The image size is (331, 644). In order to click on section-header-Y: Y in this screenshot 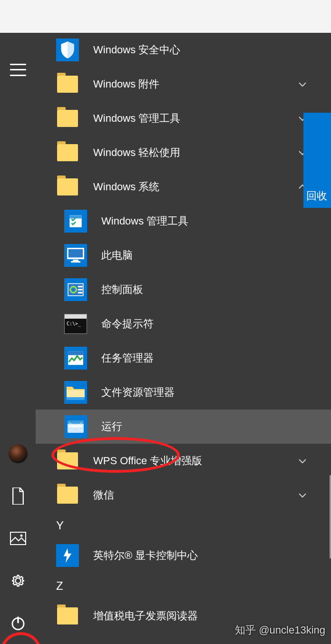, I will do `click(184, 525)`.